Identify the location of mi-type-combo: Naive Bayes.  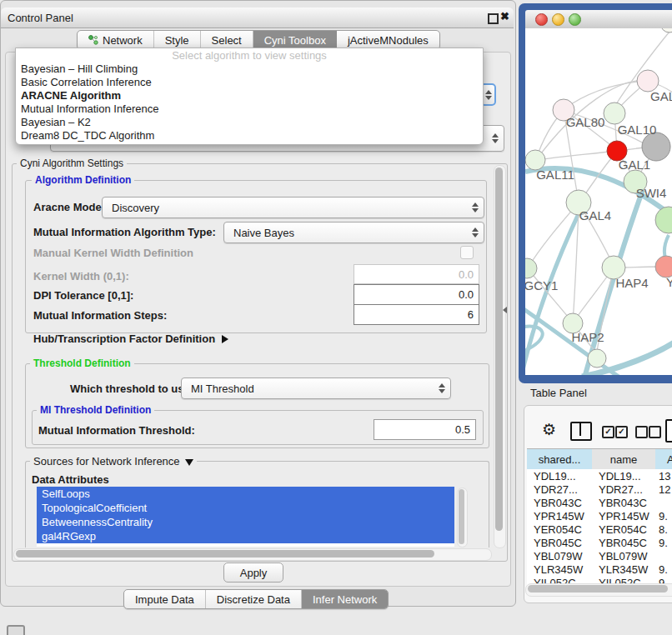
(354, 232).